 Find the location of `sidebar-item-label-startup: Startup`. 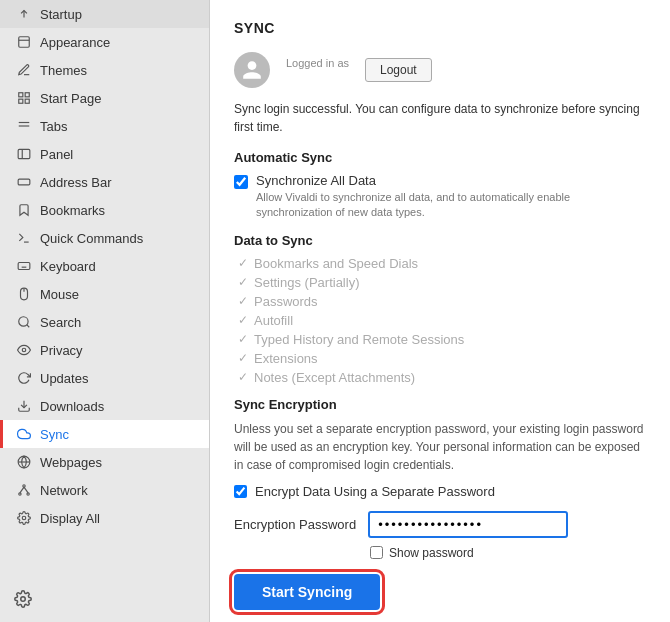

sidebar-item-label-startup: Startup is located at coordinates (61, 14).